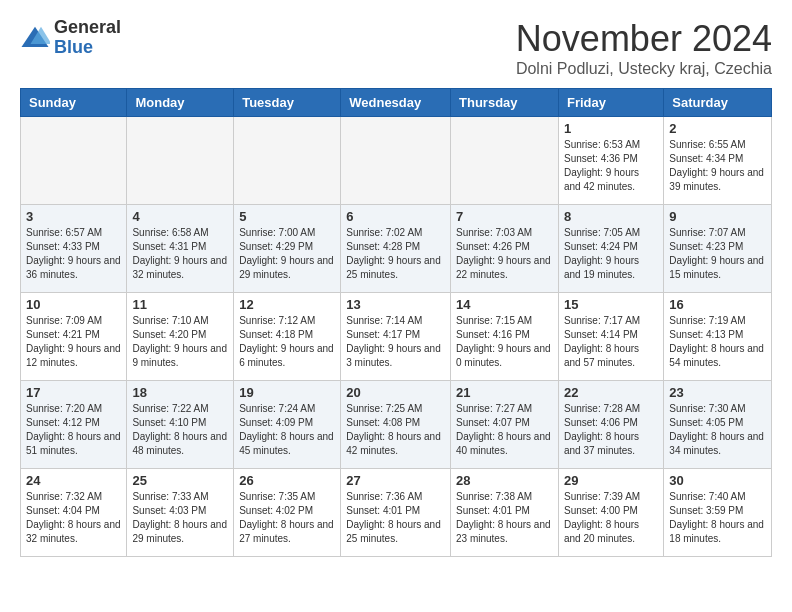 This screenshot has height=612, width=792. What do you see at coordinates (611, 166) in the screenshot?
I see `day-info: Sunrise: 6:53 AM Sunset: 4:36 PM Dayligh…` at bounding box center [611, 166].